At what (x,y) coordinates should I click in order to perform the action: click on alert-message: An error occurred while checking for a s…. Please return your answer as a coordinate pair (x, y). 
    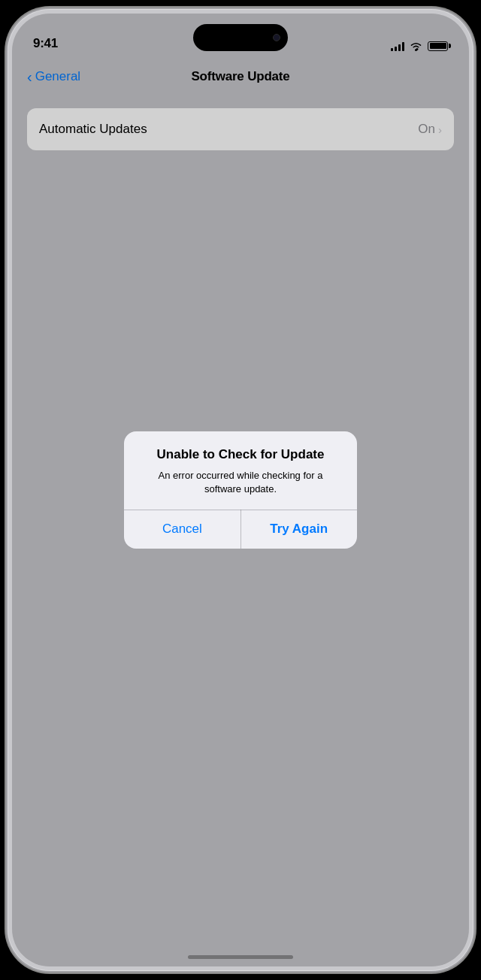
    Looking at the image, I should click on (240, 482).